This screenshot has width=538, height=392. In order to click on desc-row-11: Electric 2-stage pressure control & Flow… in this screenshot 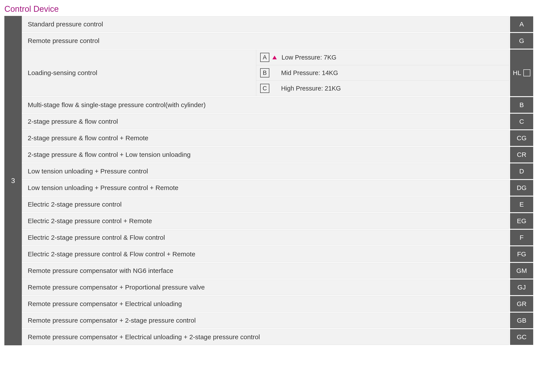, I will do `click(266, 238)`.